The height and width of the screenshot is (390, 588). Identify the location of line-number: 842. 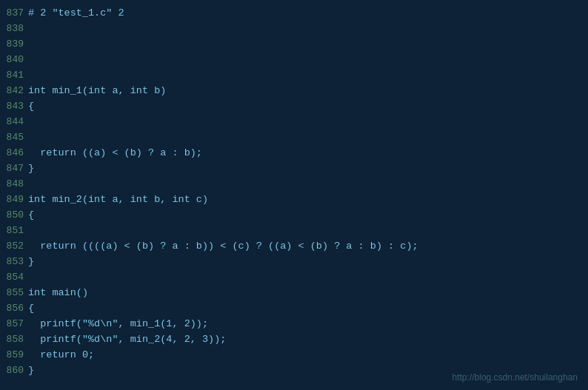
(14, 91).